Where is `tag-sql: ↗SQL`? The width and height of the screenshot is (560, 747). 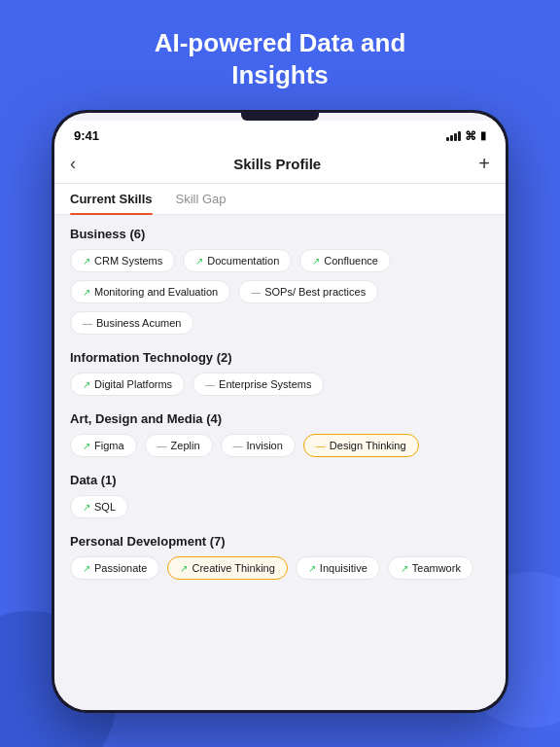 tag-sql: ↗SQL is located at coordinates (99, 507).